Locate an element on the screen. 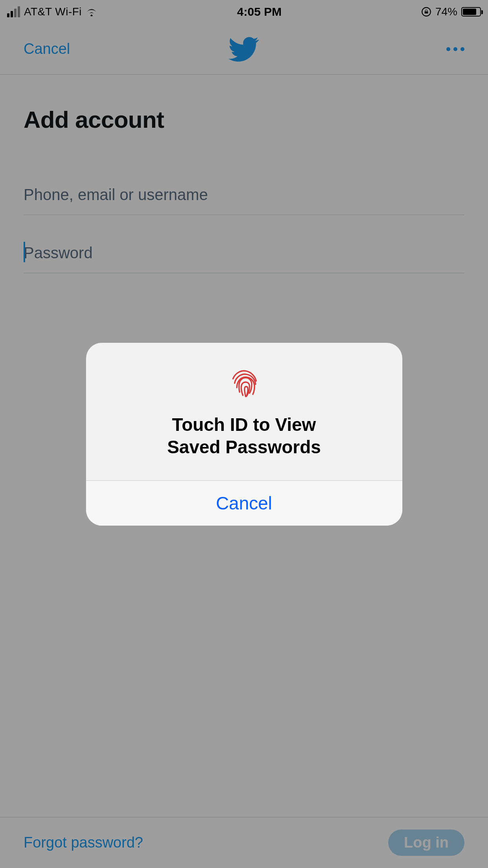 Image resolution: width=488 pixels, height=868 pixels. touch-id-alert: Touch ID to View Saved Passwords Cancel is located at coordinates (244, 434).